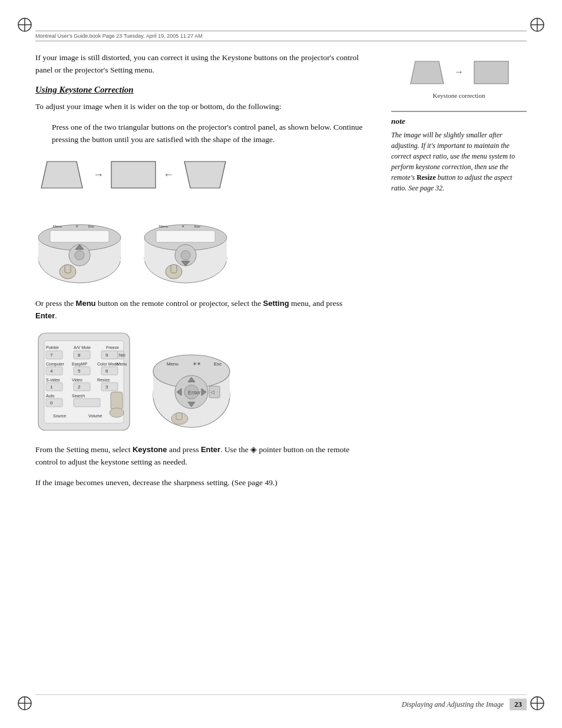 This screenshot has width=562, height=728. I want to click on svg-text: Freeze, so click(113, 348).